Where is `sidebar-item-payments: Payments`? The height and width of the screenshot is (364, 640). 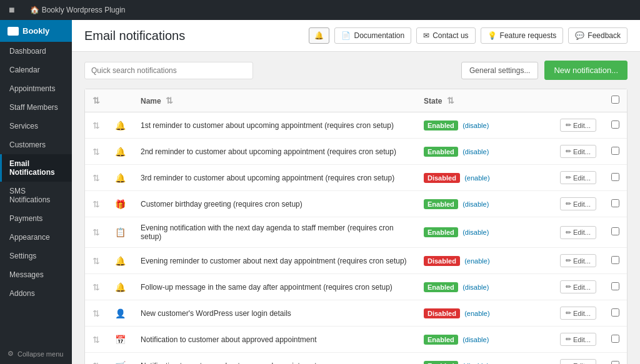 sidebar-item-payments: Payments is located at coordinates (36, 219).